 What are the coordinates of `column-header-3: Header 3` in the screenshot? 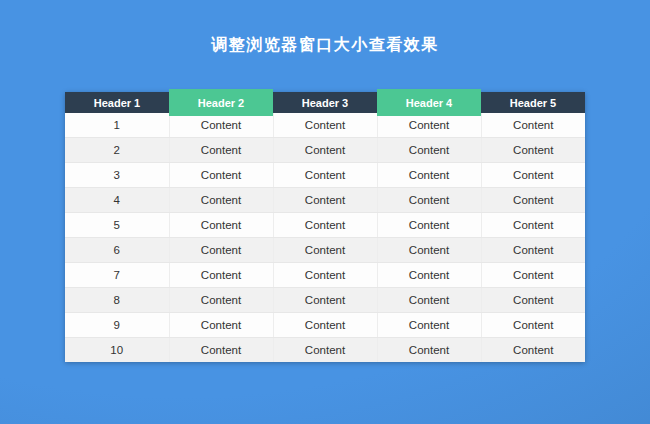 It's located at (325, 102).